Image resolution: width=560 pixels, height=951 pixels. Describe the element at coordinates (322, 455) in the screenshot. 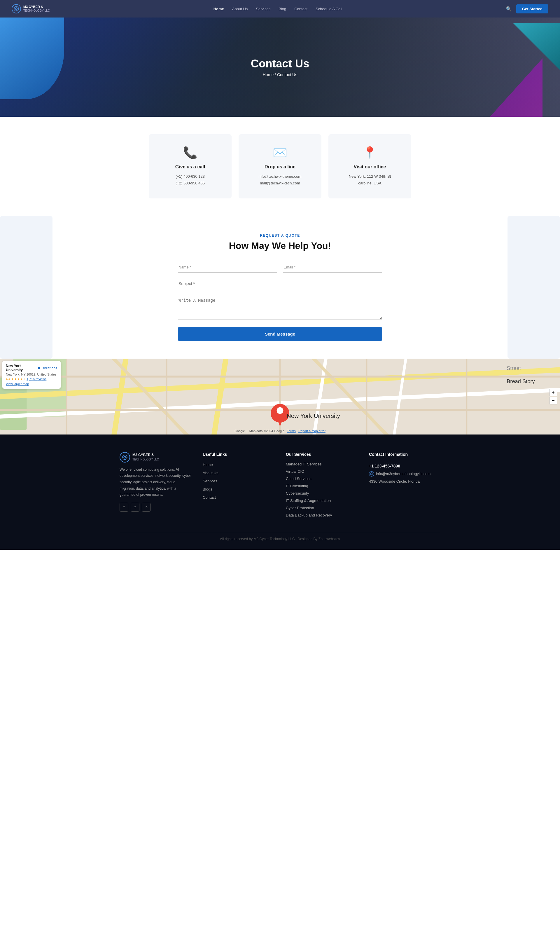

I see `services-heading: Our Services` at that location.